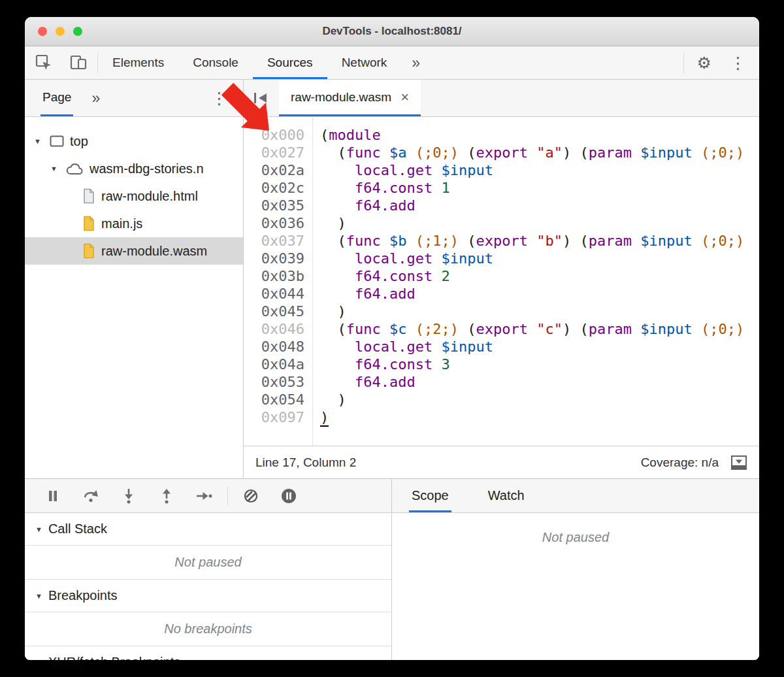 The height and width of the screenshot is (677, 784). What do you see at coordinates (227, 496) in the screenshot?
I see `debugger-toolbar-divider` at bounding box center [227, 496].